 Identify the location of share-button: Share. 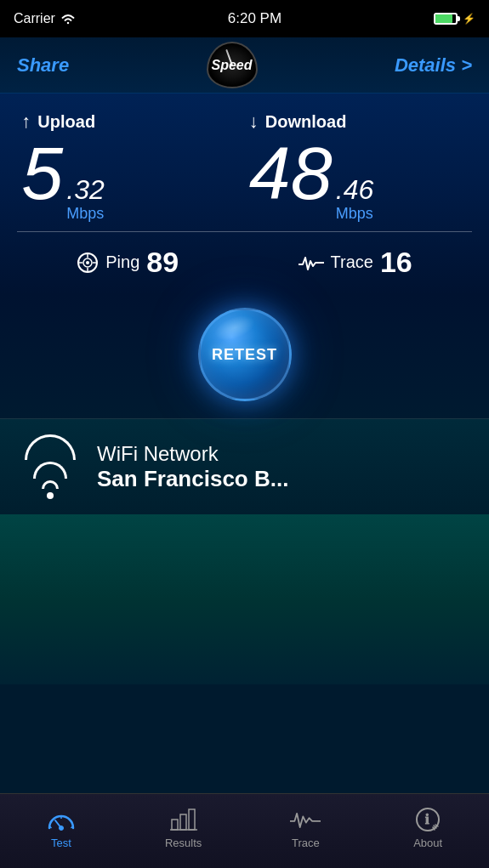
(43, 65).